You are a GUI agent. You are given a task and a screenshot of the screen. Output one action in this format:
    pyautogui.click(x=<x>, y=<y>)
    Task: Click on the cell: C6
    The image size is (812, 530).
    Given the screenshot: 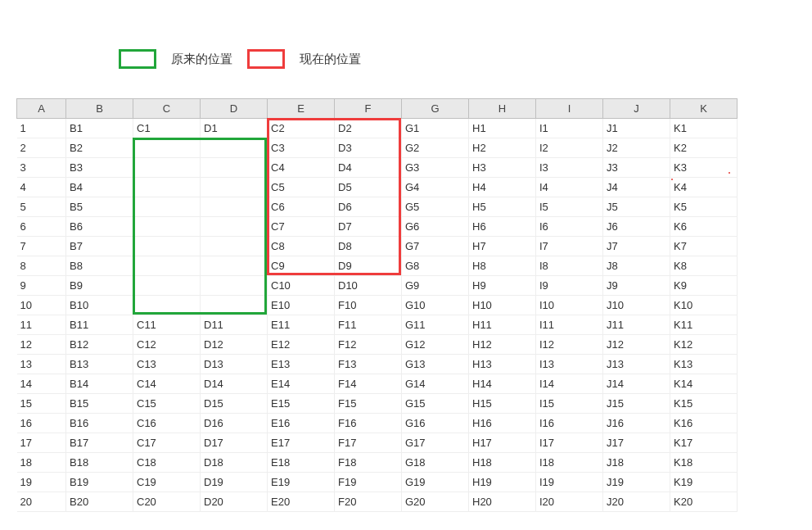 What is the action you would take?
    pyautogui.click(x=301, y=207)
    